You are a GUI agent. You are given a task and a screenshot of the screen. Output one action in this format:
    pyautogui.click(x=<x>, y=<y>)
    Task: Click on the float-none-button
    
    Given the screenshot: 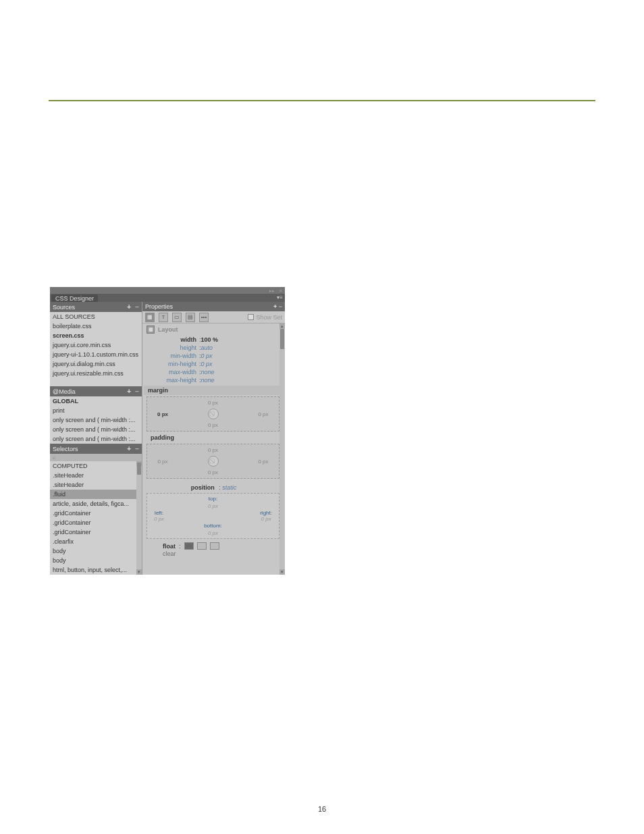 What is the action you would take?
    pyautogui.click(x=215, y=546)
    